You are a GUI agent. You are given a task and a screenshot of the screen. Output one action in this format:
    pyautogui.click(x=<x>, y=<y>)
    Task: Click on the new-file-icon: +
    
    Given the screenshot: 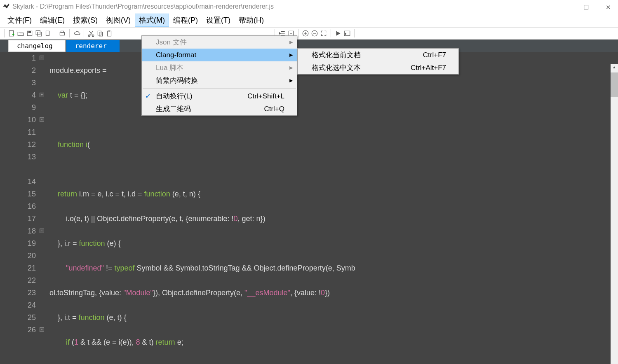 What is the action you would take?
    pyautogui.click(x=12, y=33)
    